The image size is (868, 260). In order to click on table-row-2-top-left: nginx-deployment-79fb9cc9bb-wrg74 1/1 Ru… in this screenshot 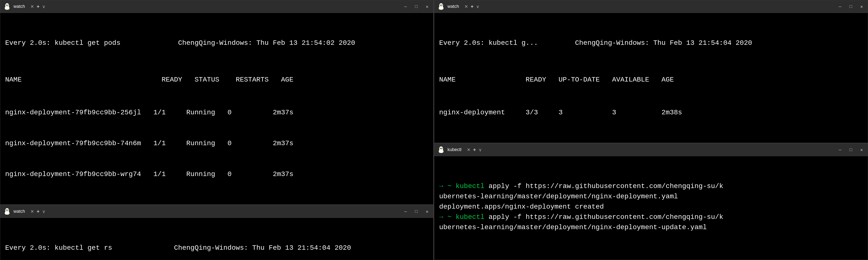, I will do `click(217, 174)`.